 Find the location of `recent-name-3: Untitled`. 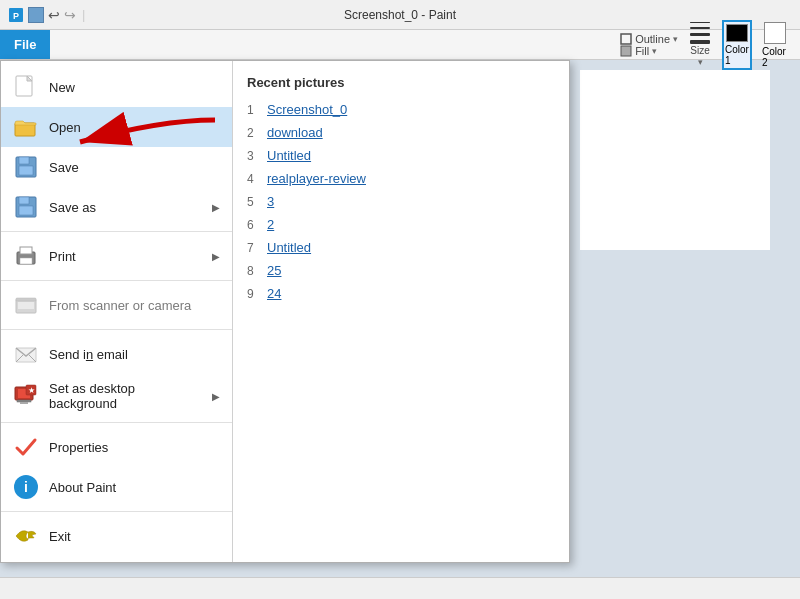

recent-name-3: Untitled is located at coordinates (289, 156).